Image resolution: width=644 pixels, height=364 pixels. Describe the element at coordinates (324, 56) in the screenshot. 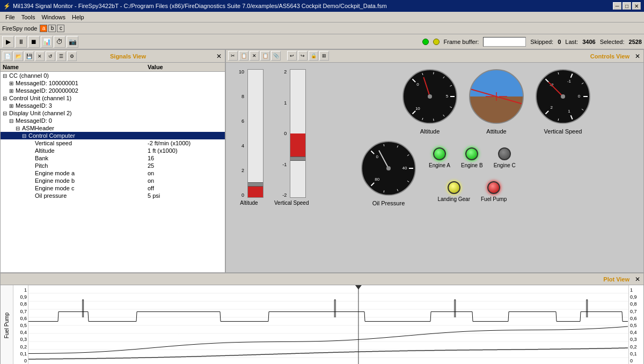

I see `ctrl-grid-button: ⊞` at that location.